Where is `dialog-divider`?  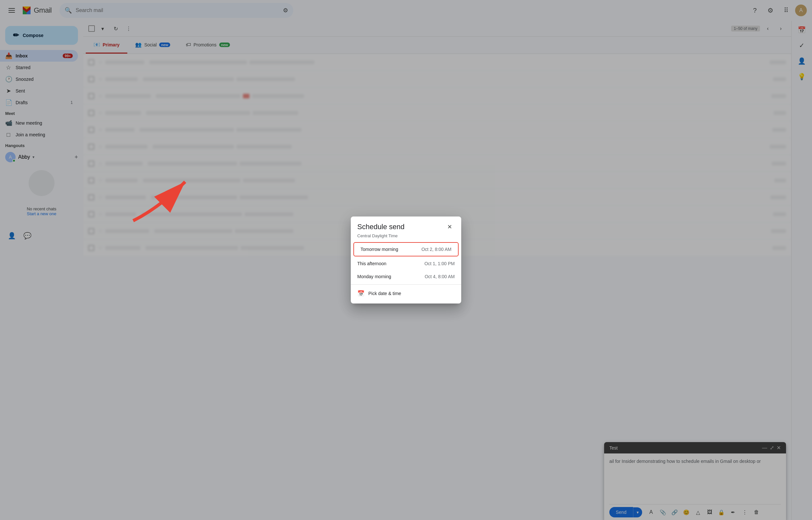
dialog-divider is located at coordinates (406, 284).